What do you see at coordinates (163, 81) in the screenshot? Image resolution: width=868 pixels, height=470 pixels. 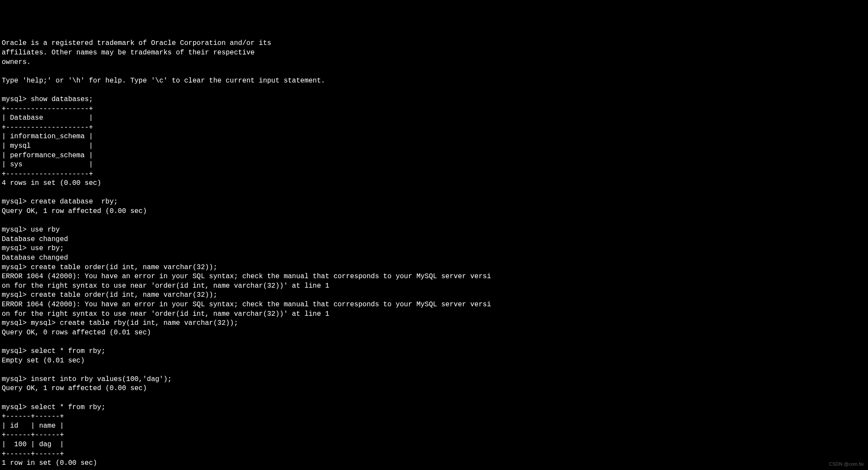 I see `help-text: Type 'help;' or '\h' for help. Type '\c'…` at bounding box center [163, 81].